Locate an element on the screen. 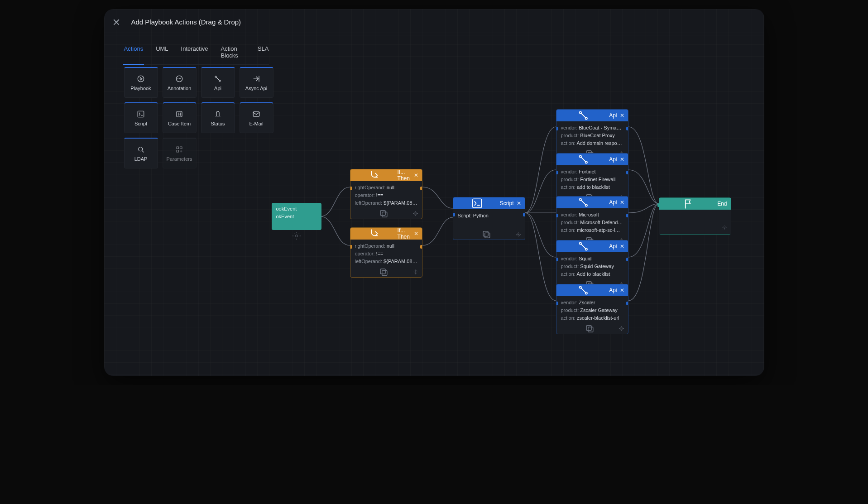  tab-bar: Actions UML Interactive Action Blocks SL… is located at coordinates (197, 55).